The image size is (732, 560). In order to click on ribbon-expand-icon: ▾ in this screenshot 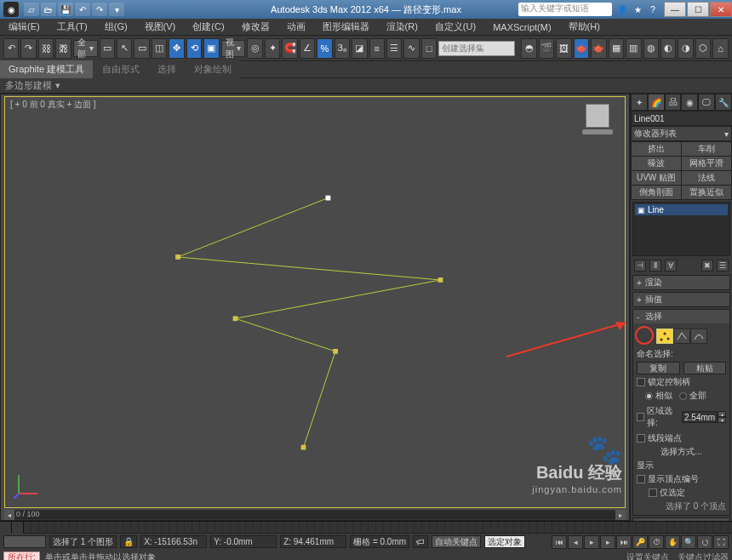, I will do `click(58, 85)`.